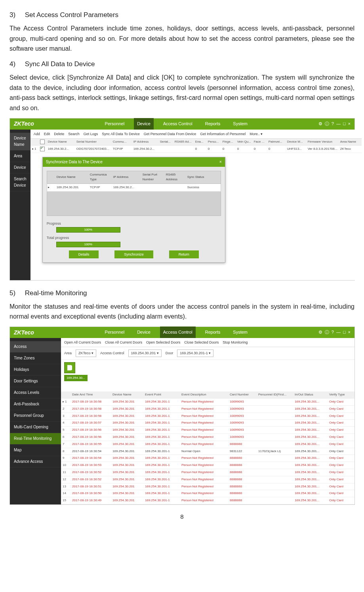 This screenshot has height=592, width=364. What do you see at coordinates (82, 342) in the screenshot?
I see `toolbar-button: Open All Current Doors` at bounding box center [82, 342].